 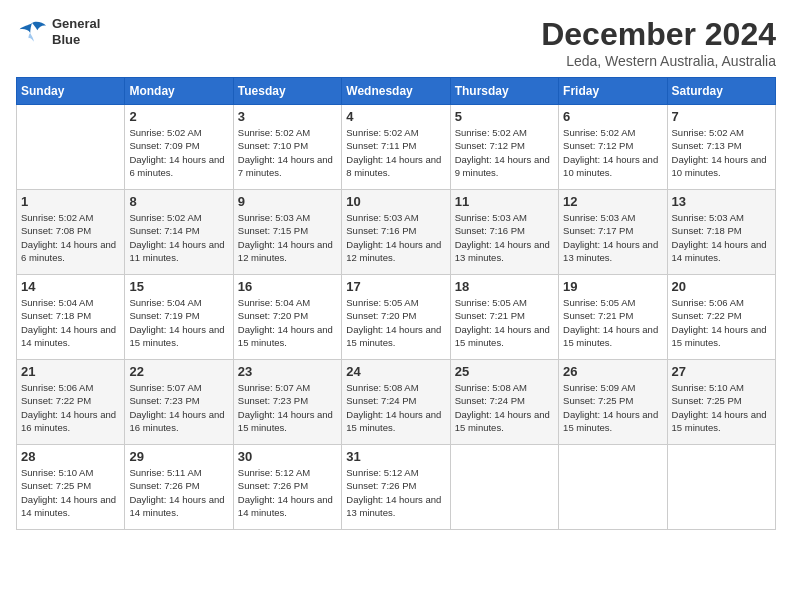 I want to click on day-number: 7, so click(x=722, y=116).